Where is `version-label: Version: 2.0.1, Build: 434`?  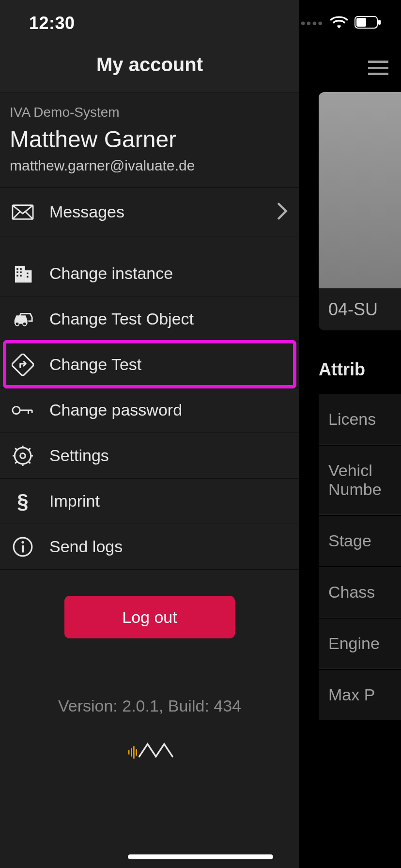 version-label: Version: 2.0.1, Build: 434 is located at coordinates (150, 706).